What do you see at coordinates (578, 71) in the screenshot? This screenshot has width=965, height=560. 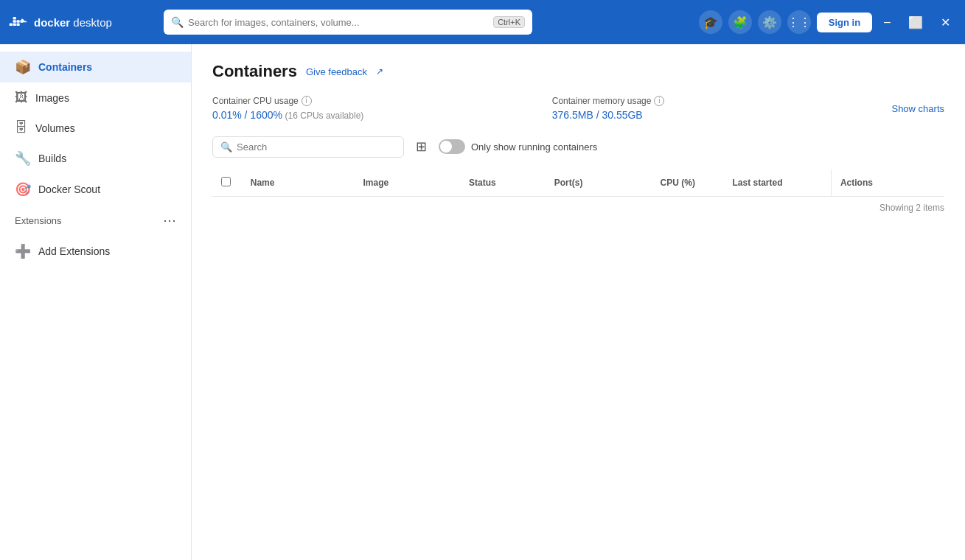 I see `page-header: Containers Give feedback ↗` at bounding box center [578, 71].